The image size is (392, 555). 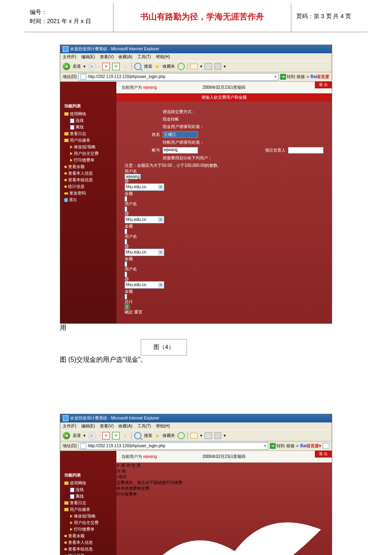 I want to click on user-input-1: wjwang, so click(x=133, y=177).